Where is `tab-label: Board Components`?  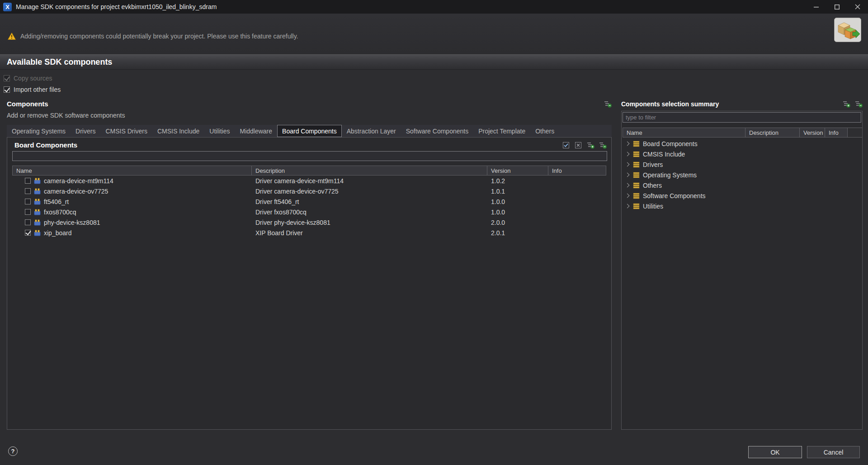
tab-label: Board Components is located at coordinates (309, 131).